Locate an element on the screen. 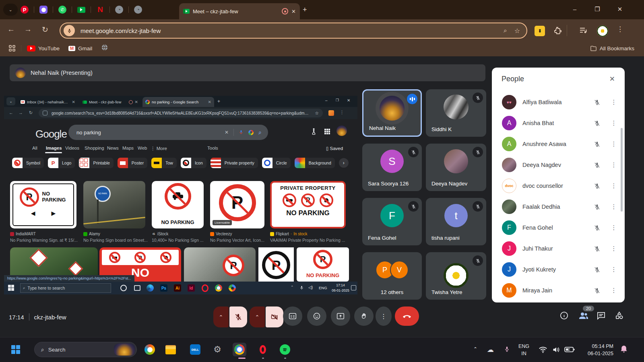 The image size is (644, 362). end-call-button is located at coordinates (407, 316).